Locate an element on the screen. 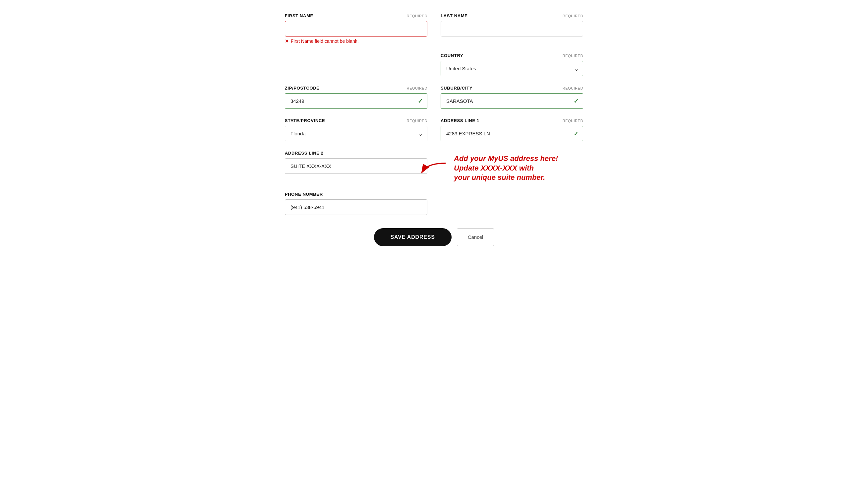 The width and height of the screenshot is (868, 487). suburb-input-wrapper: ✓ is located at coordinates (512, 101).